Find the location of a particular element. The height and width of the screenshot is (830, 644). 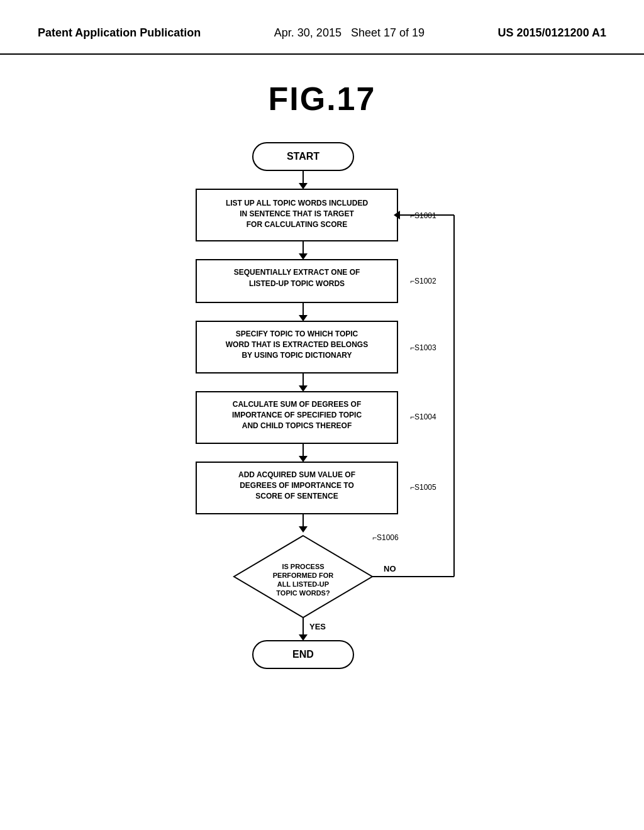

patent-number-label: US 2015/0121200 A1 is located at coordinates (552, 33).